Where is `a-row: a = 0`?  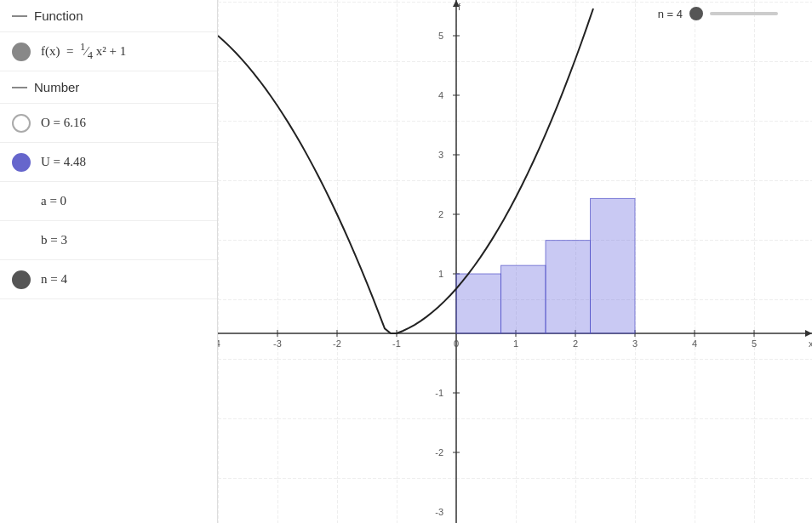 a-row: a = 0 is located at coordinates (109, 202).